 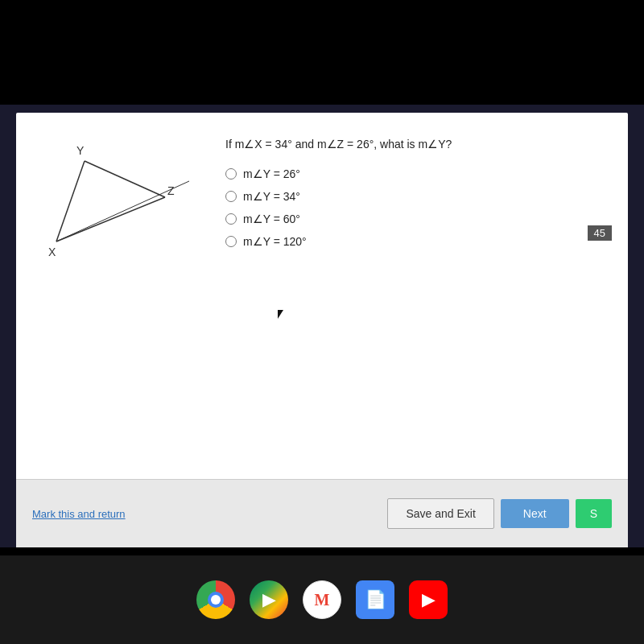 What do you see at coordinates (419, 208) in the screenshot?
I see `options-list: m∠Y = 26° m∠Y = 34° m∠Y = 60° m∠Y = 120°` at bounding box center [419, 208].